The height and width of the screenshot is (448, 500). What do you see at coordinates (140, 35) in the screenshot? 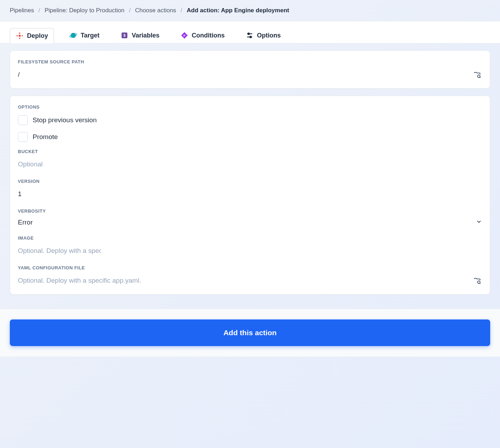
I see `tab-variables: $ Variables` at bounding box center [140, 35].